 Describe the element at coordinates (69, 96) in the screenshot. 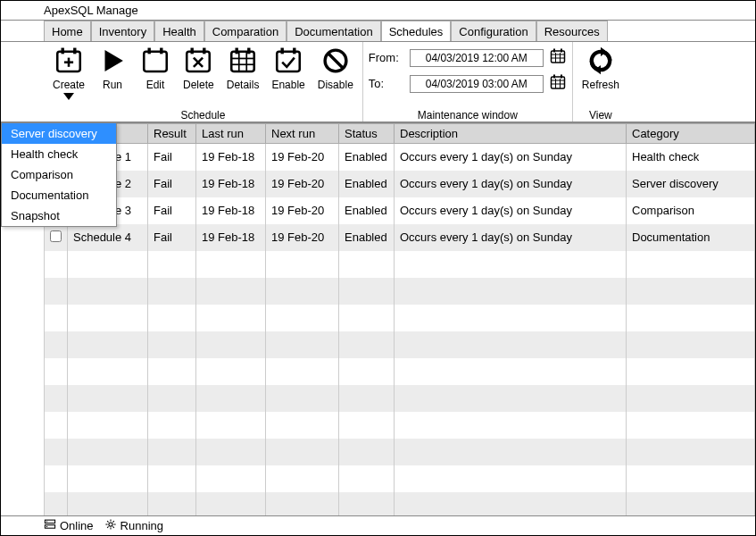

I see `chevron-down-icon` at that location.